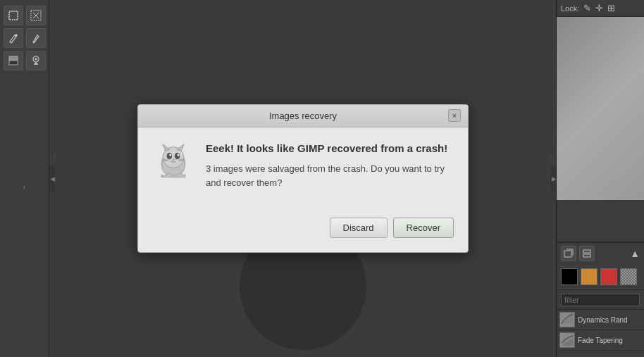  I want to click on dynamics-thumb-rand, so click(567, 320).